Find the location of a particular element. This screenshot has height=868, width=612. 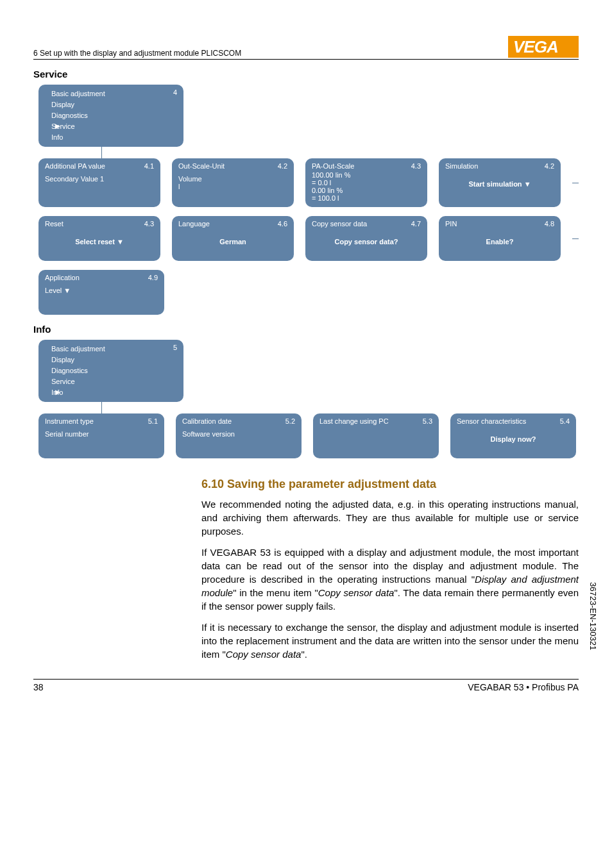

node-title: Reset is located at coordinates (54, 224).